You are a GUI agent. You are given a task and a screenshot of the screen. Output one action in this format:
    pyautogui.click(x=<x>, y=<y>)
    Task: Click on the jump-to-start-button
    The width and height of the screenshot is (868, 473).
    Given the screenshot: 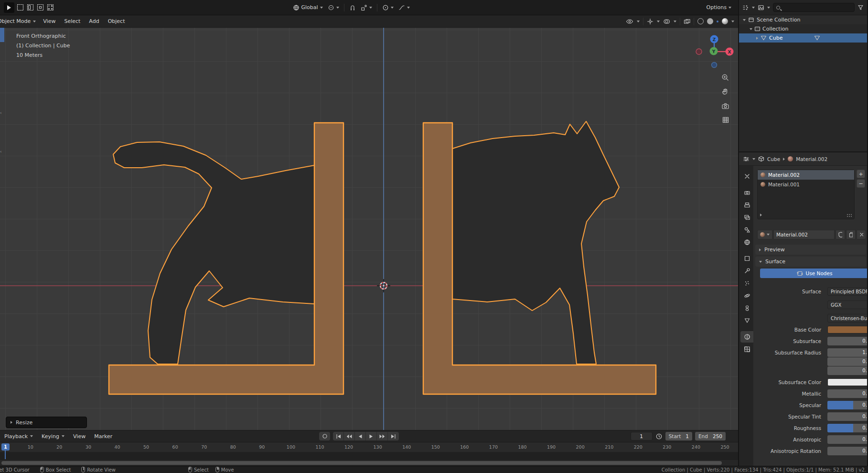 What is the action you would take?
    pyautogui.click(x=338, y=436)
    